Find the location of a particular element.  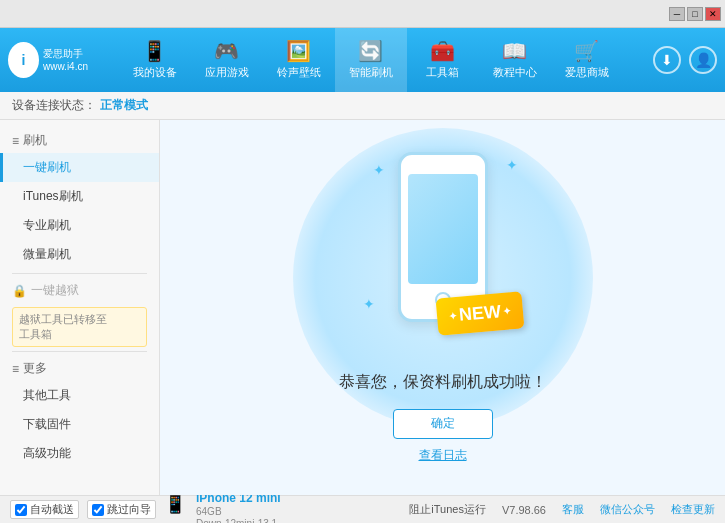

bottom-right: 阻止iTunes运行 V7.98.66 客服 微信公众号 检查更新 is located at coordinates (562, 510).